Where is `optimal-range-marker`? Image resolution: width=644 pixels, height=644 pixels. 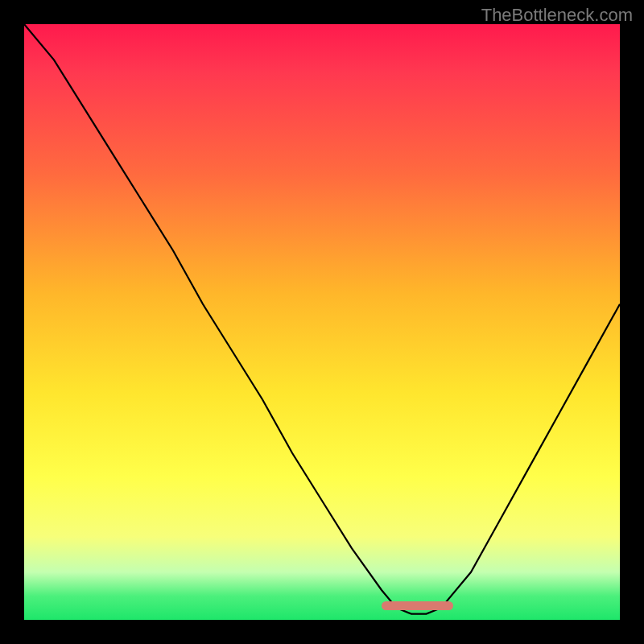
optimal-range-marker is located at coordinates (417, 605).